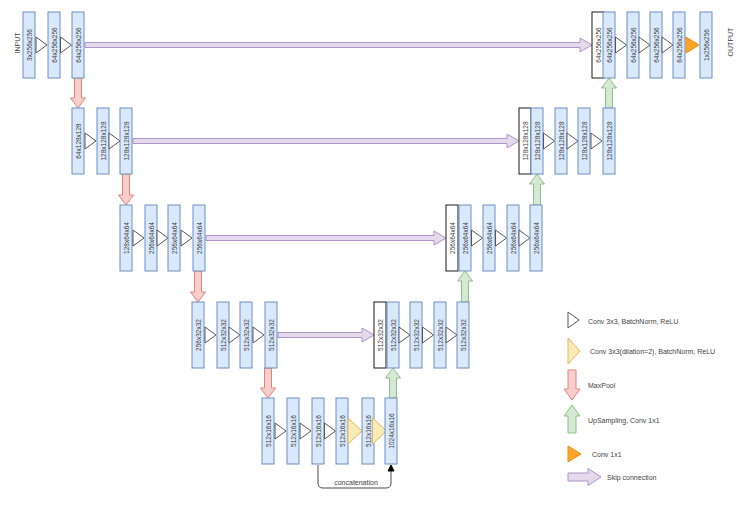  What do you see at coordinates (602, 386) in the screenshot?
I see `legend-item-label: MaxPool` at bounding box center [602, 386].